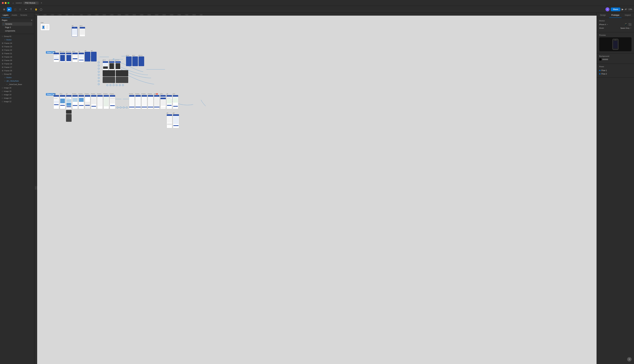  Describe the element at coordinates (45, 27) in the screenshot. I see `user-card-content: 👤` at that location.